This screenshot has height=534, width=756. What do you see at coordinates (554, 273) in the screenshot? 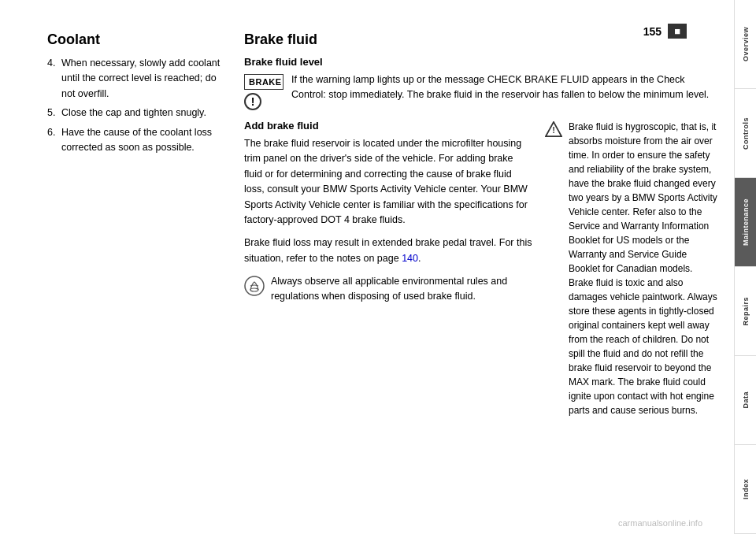
I see `warning-triangle-icon: !` at bounding box center [554, 273].